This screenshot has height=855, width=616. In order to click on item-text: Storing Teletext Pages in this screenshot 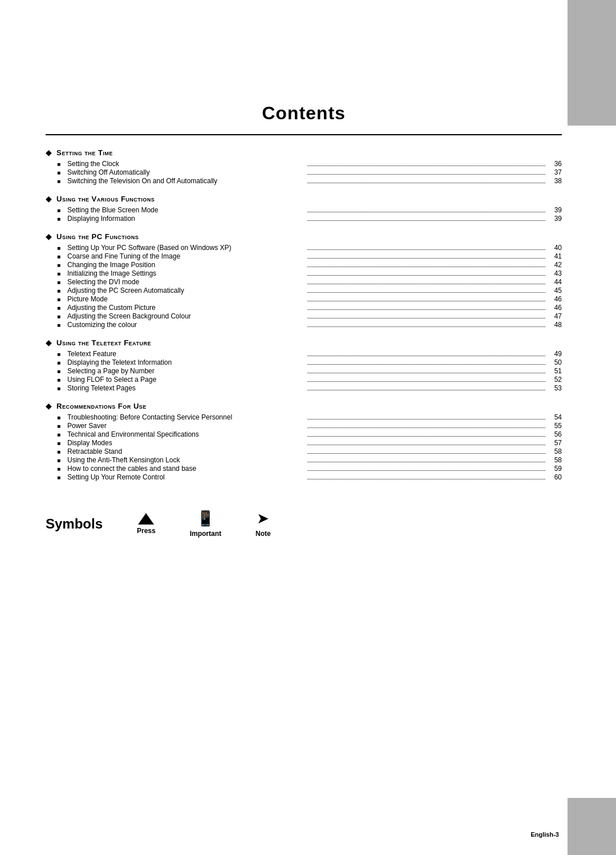, I will do `click(186, 388)`.